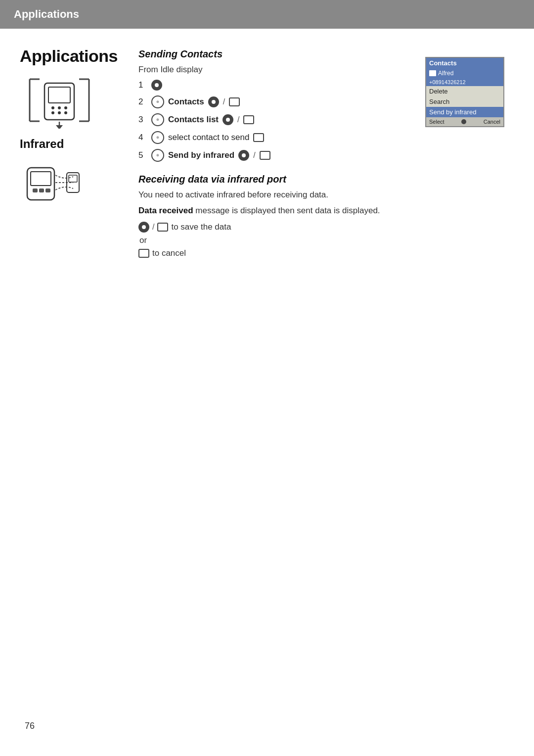  What do you see at coordinates (238, 120) in the screenshot?
I see `slash-3: /` at bounding box center [238, 120].